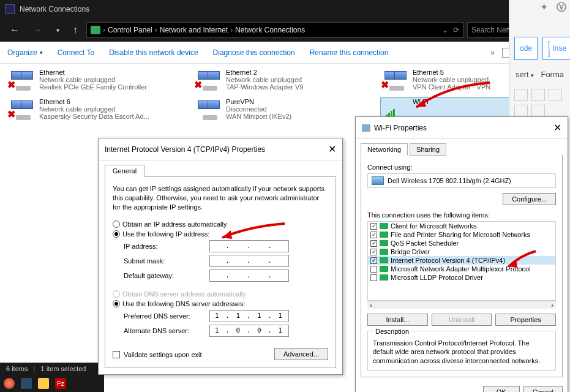 This screenshot has height=392, width=570. I want to click on task-view-icon, so click(26, 383).